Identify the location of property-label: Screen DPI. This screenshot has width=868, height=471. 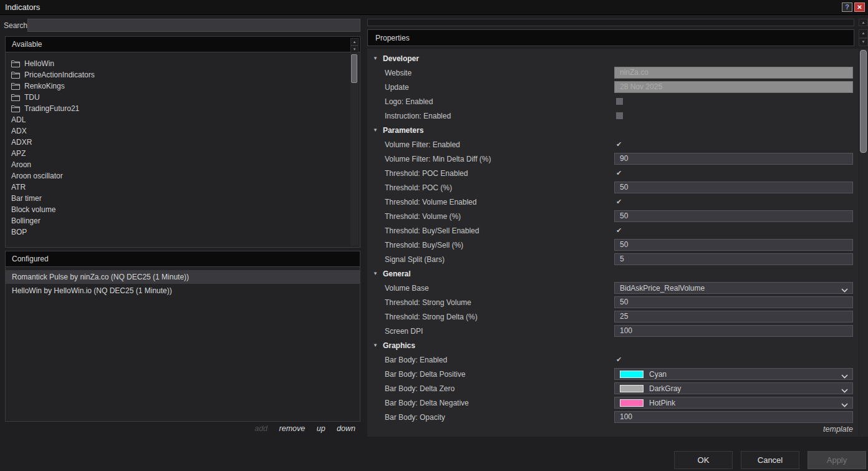
(395, 331).